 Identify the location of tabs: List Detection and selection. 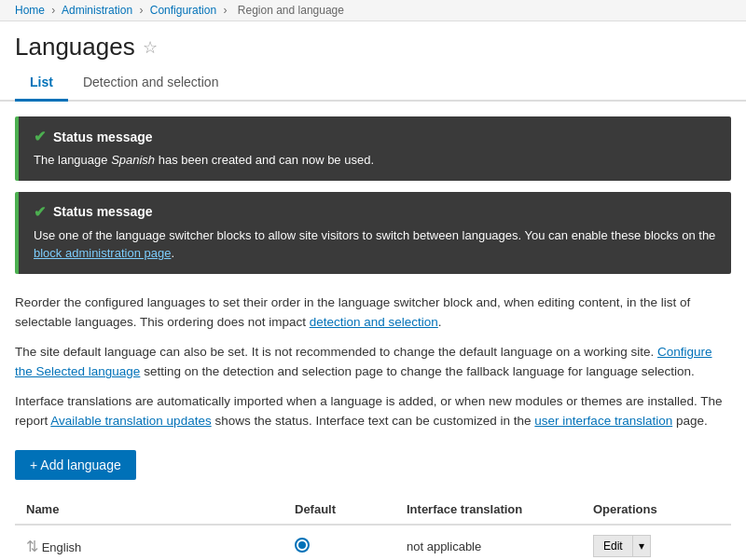
(373, 84).